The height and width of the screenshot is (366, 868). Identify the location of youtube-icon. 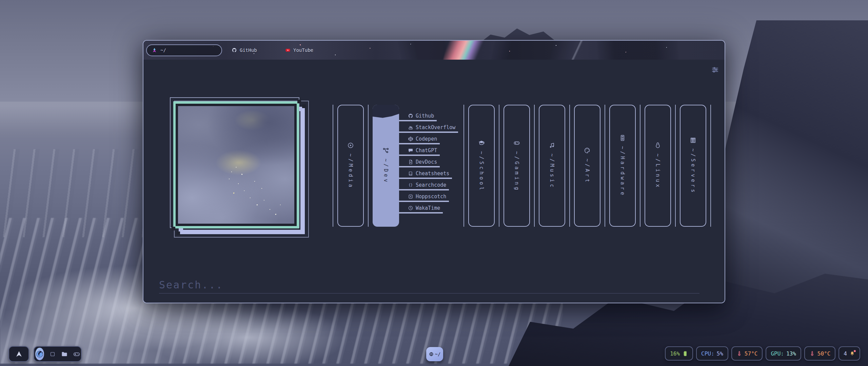
(288, 50).